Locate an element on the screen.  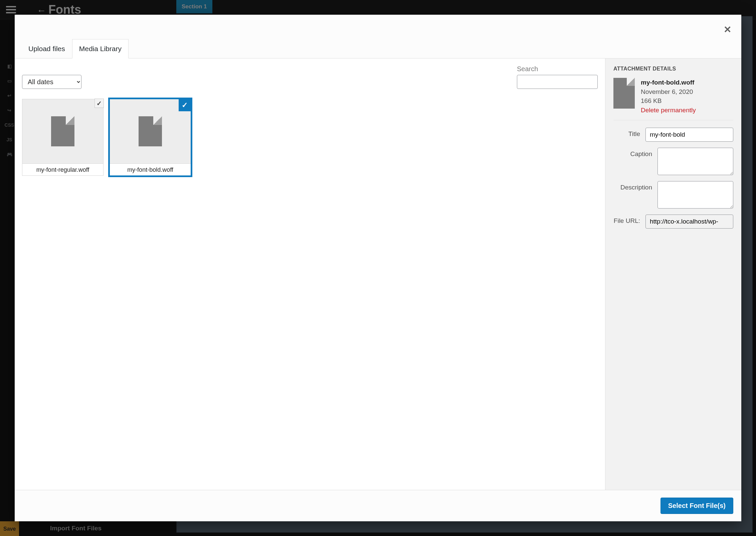
tab-media-library: Media Library is located at coordinates (100, 49).